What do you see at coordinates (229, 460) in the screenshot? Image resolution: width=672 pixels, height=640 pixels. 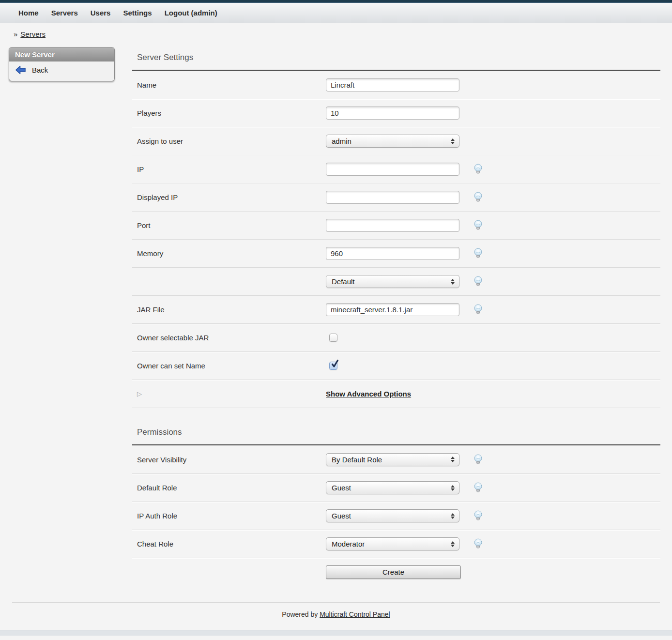 I see `field-label-server-visibility: Server Visibility` at bounding box center [229, 460].